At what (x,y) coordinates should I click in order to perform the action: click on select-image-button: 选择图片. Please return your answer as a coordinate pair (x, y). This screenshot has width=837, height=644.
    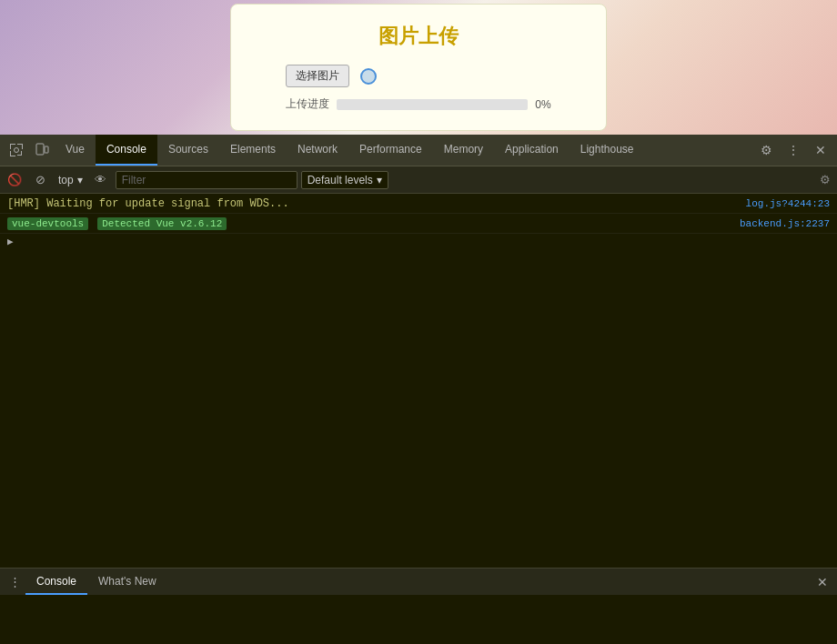
    Looking at the image, I should click on (318, 76).